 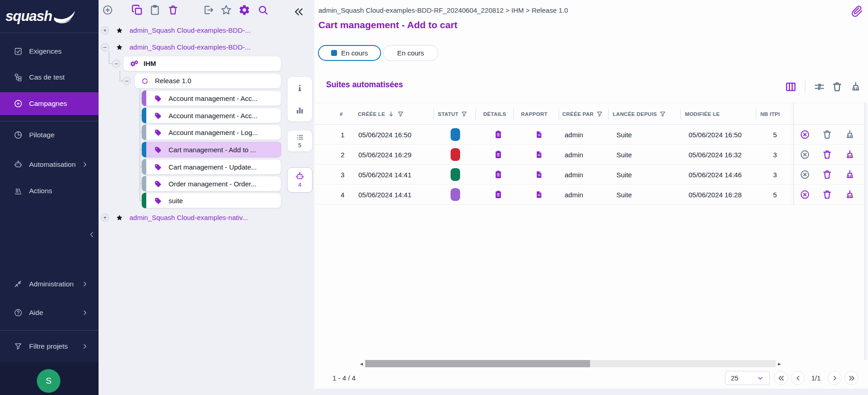 I want to click on sidebar-item-campagnes: Campagnes, so click(x=49, y=104).